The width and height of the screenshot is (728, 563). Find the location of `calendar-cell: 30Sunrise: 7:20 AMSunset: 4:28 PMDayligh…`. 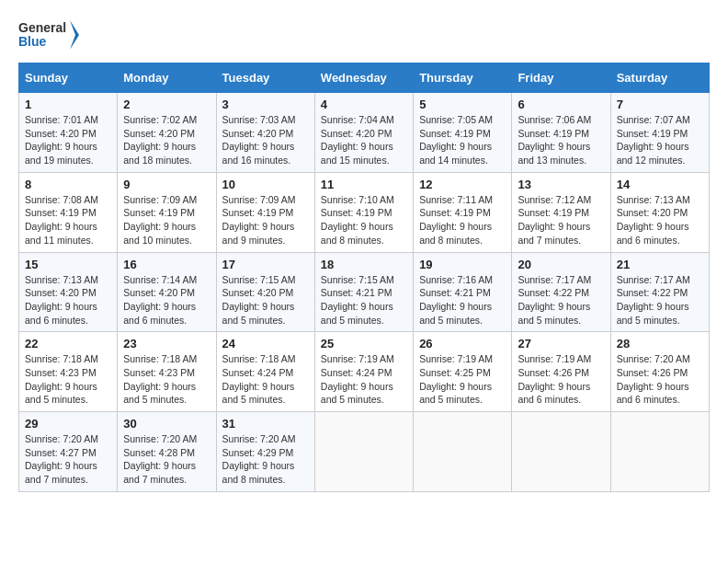

calendar-cell: 30Sunrise: 7:20 AMSunset: 4:28 PMDayligh… is located at coordinates (167, 453).